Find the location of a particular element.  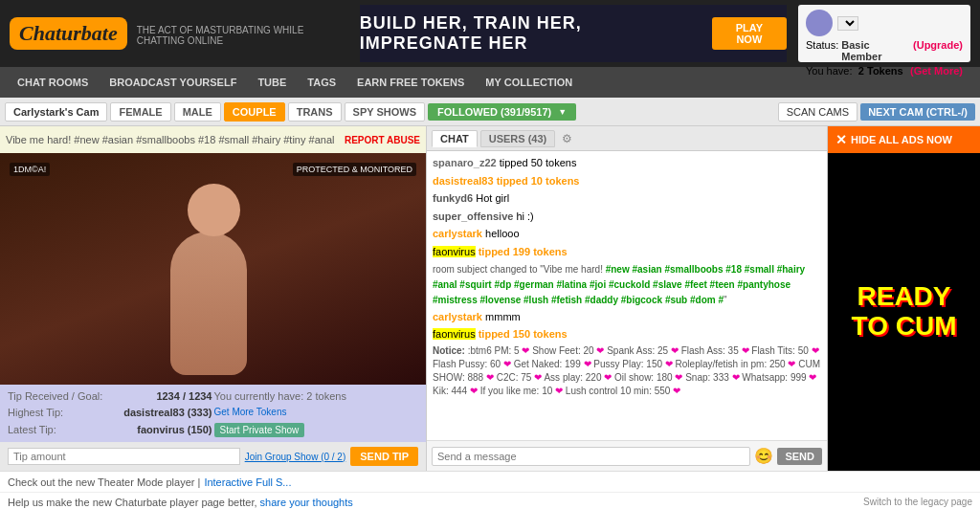

chevron-down-icon: ▼ is located at coordinates (563, 112).